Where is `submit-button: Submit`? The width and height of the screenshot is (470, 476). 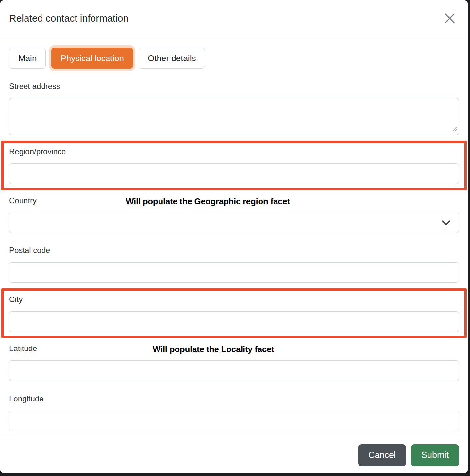 submit-button: Submit is located at coordinates (435, 455).